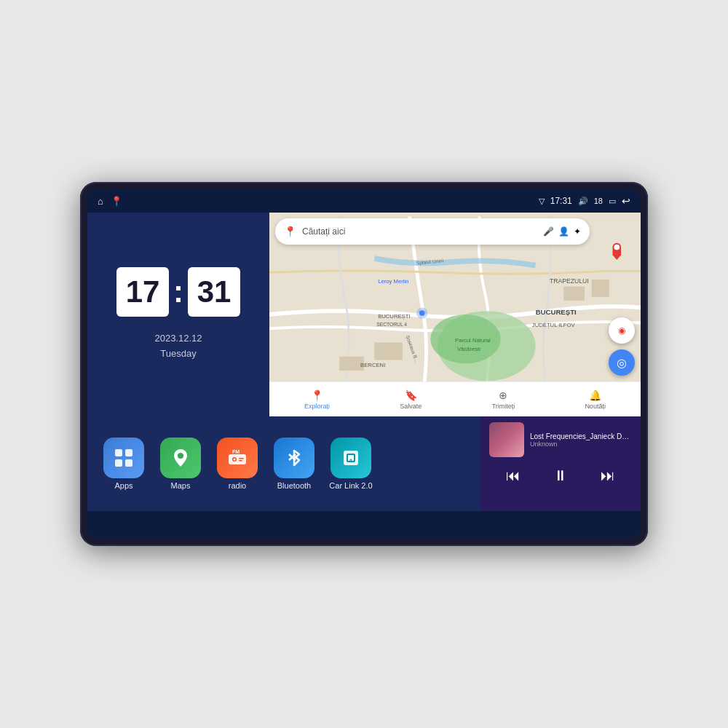  What do you see at coordinates (622, 363) in the screenshot?
I see `locate-icon: ◎` at bounding box center [622, 363].